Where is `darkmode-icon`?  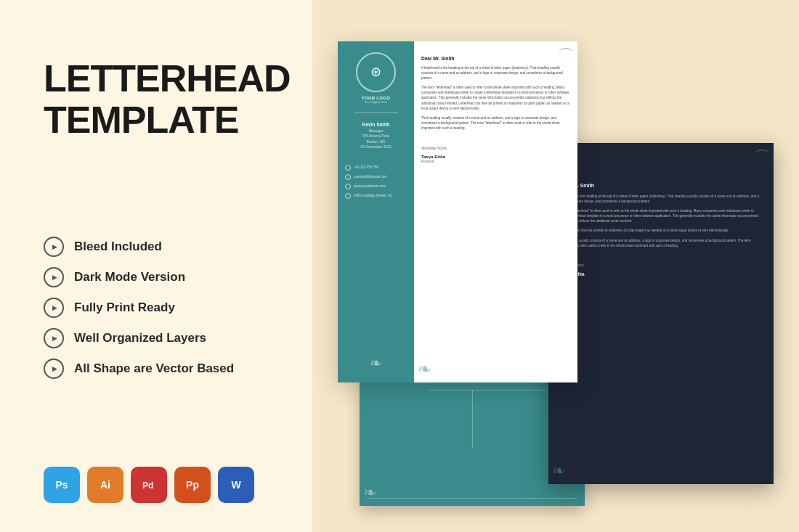 darkmode-icon is located at coordinates (54, 277).